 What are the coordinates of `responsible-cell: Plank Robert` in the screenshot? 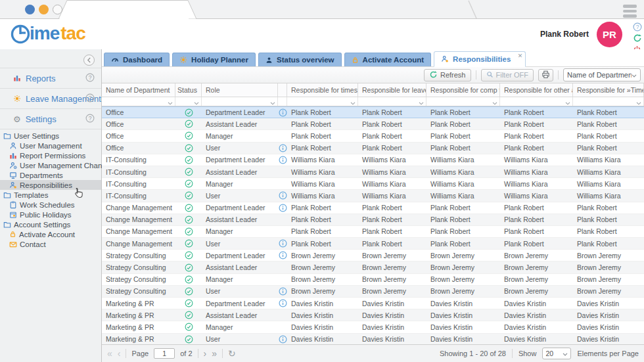 It's located at (323, 112).